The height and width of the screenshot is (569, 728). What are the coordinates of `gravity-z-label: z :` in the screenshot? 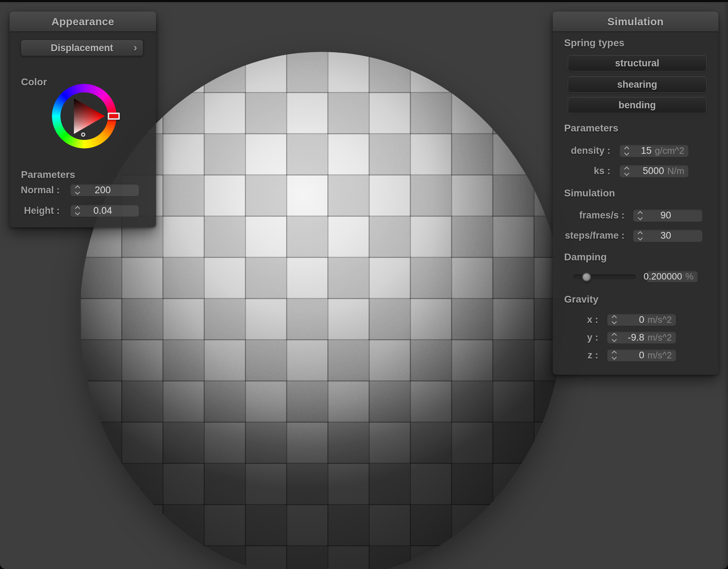 It's located at (576, 355).